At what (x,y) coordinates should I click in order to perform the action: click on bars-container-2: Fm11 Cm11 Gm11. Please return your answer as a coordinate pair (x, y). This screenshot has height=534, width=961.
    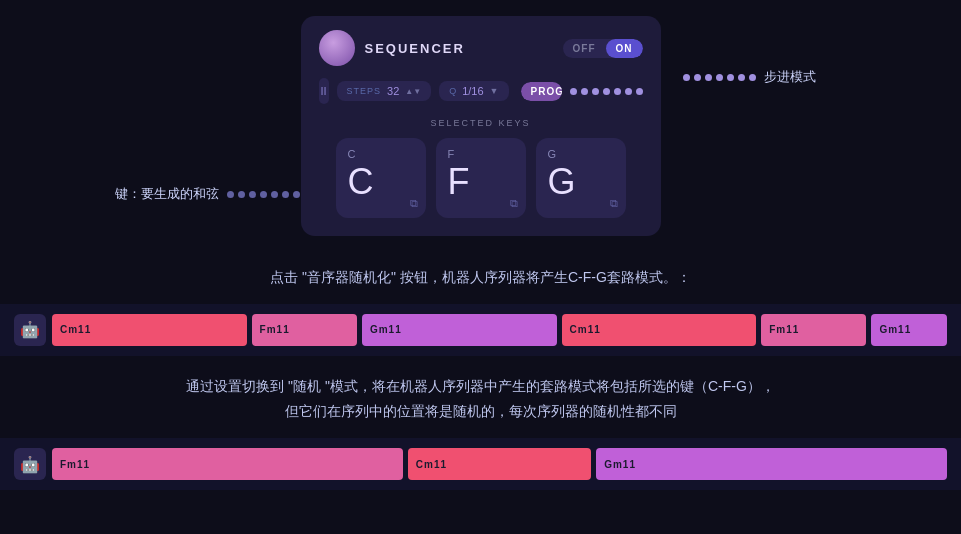
    Looking at the image, I should click on (500, 464).